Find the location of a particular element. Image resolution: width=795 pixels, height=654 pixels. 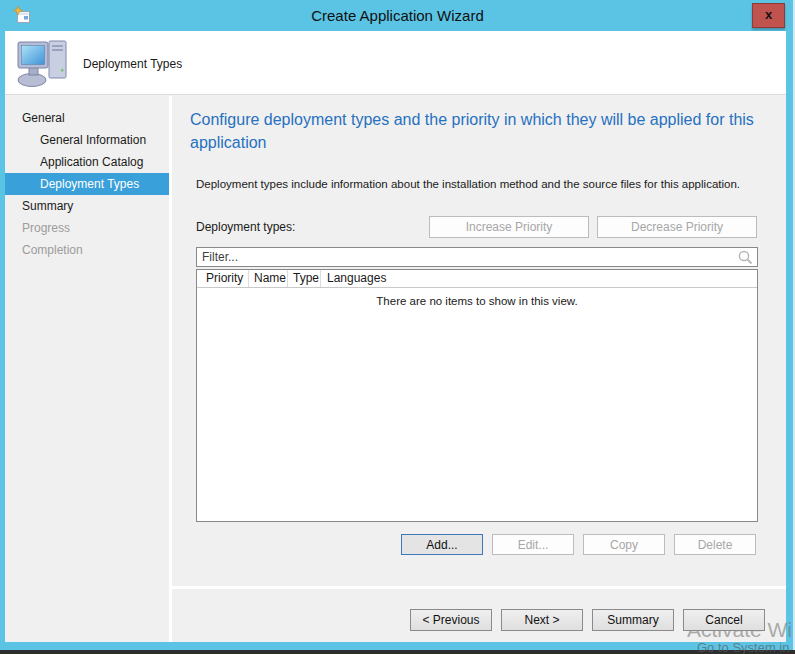

titlebar: Create Application Wizard x is located at coordinates (398, 16).